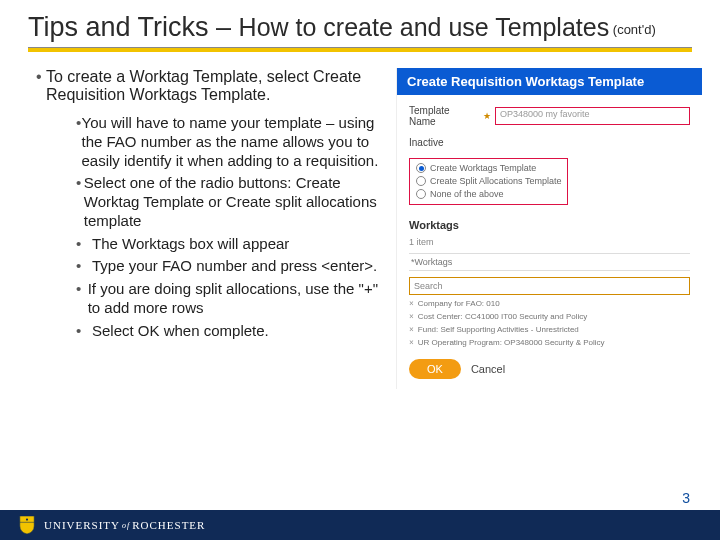 The image size is (720, 540). Describe the element at coordinates (632, 30) in the screenshot. I see `title-cont: (cont'd)` at that location.